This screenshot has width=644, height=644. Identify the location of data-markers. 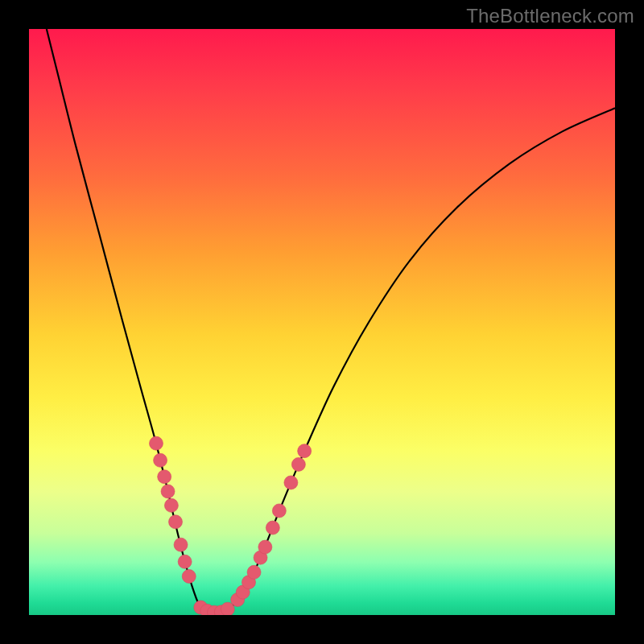
(230, 526).